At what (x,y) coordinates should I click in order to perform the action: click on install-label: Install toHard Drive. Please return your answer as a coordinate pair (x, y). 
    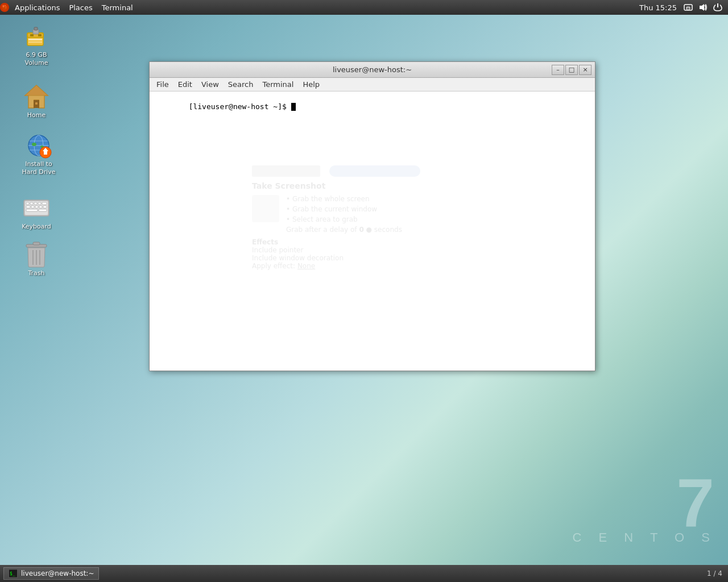
    Looking at the image, I should click on (39, 168).